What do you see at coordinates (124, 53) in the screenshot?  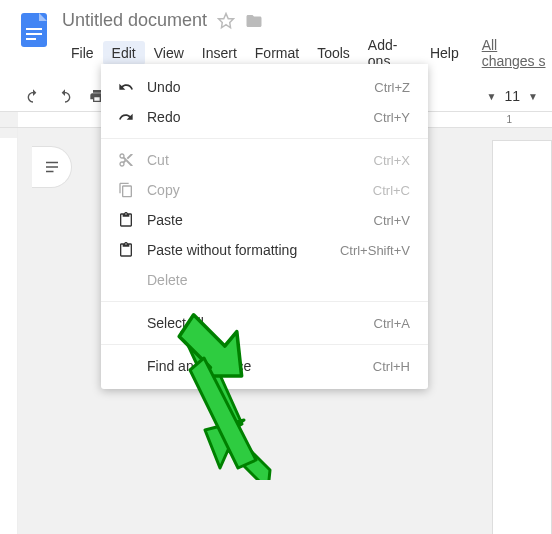 I see `menu-edit: Edit` at bounding box center [124, 53].